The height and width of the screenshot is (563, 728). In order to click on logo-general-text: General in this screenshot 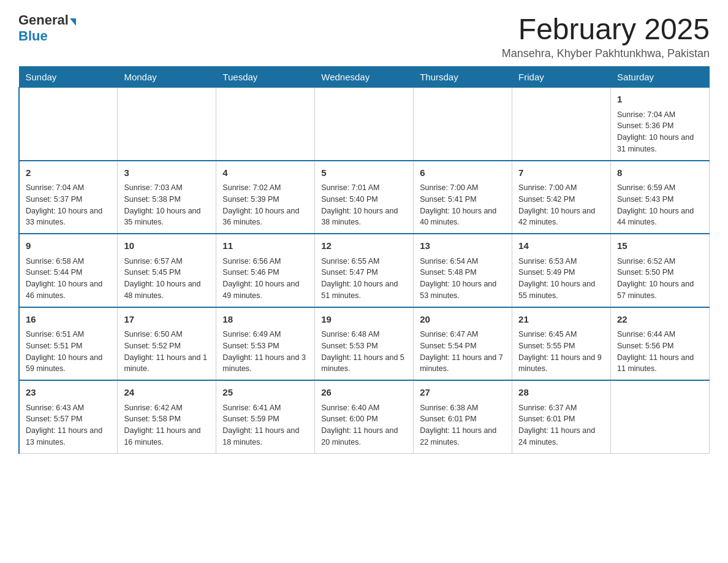, I will do `click(44, 20)`.